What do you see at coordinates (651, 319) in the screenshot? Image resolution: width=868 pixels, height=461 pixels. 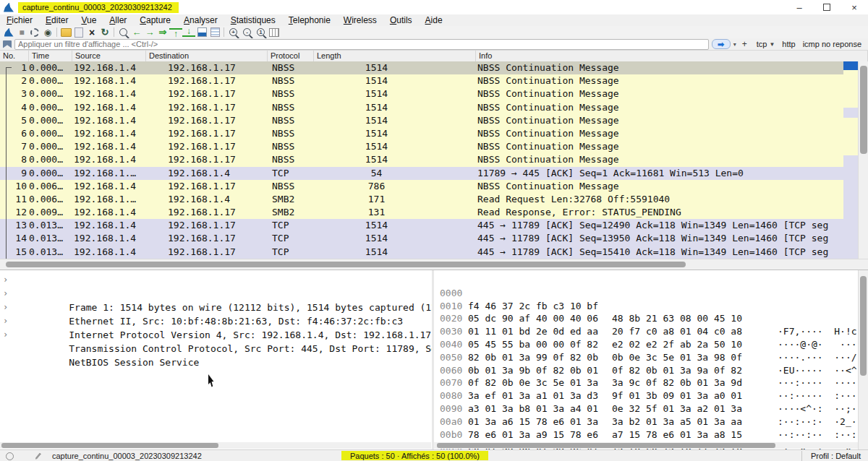 I see `hex-row: 0030 05 45 55 ba 00 00 0f 82 0b 0e 3c 5e…` at bounding box center [651, 319].